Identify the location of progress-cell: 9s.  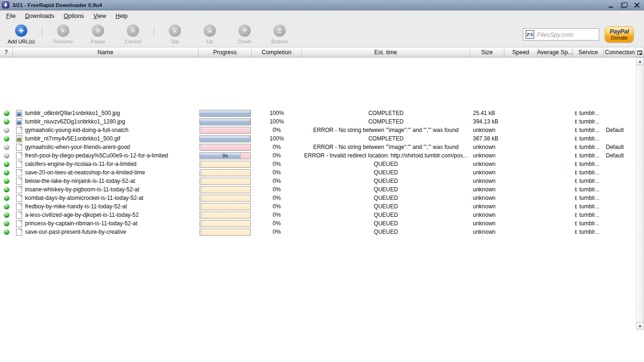
(225, 156).